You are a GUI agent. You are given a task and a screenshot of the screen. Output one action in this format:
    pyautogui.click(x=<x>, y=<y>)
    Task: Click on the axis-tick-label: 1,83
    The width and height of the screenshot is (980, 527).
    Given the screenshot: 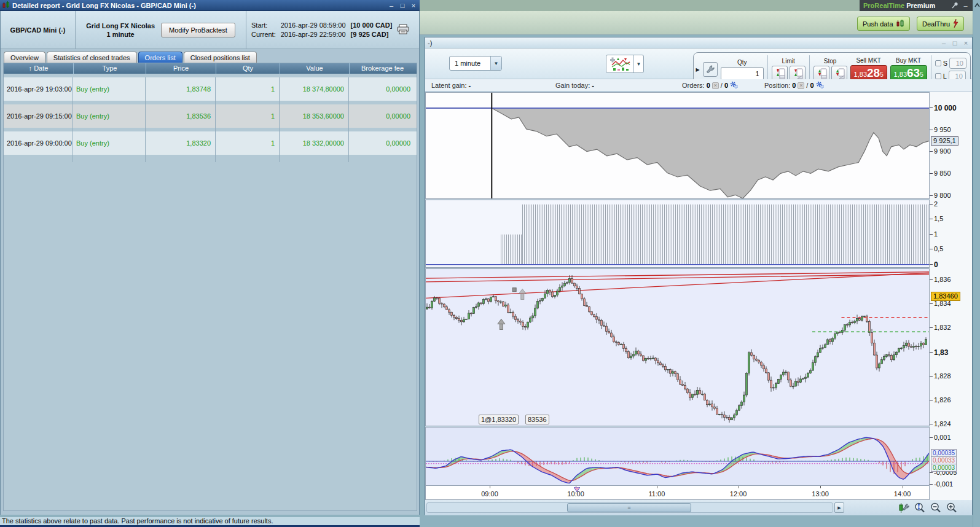 What is the action you would take?
    pyautogui.click(x=941, y=353)
    